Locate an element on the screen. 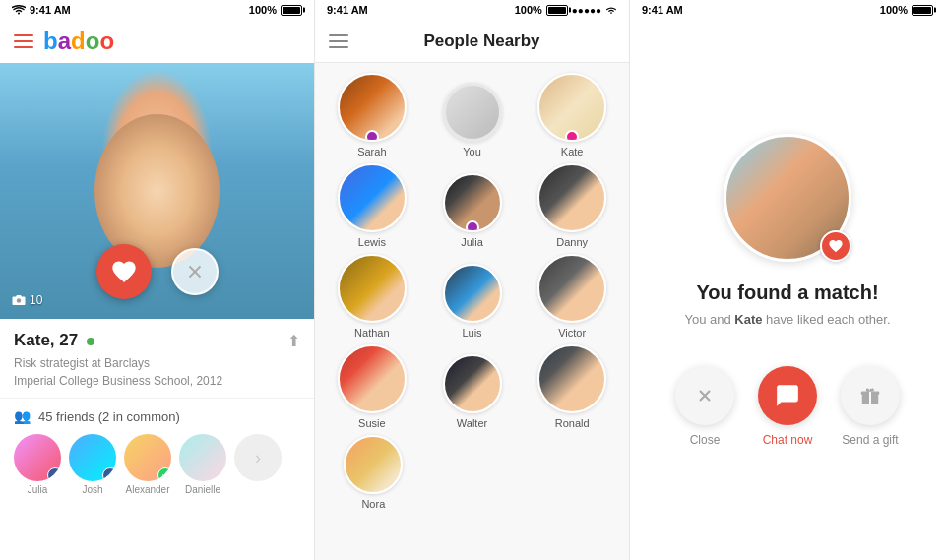  profile-job: Risk strategist at Barclays Imperial Col… is located at coordinates (158, 372).